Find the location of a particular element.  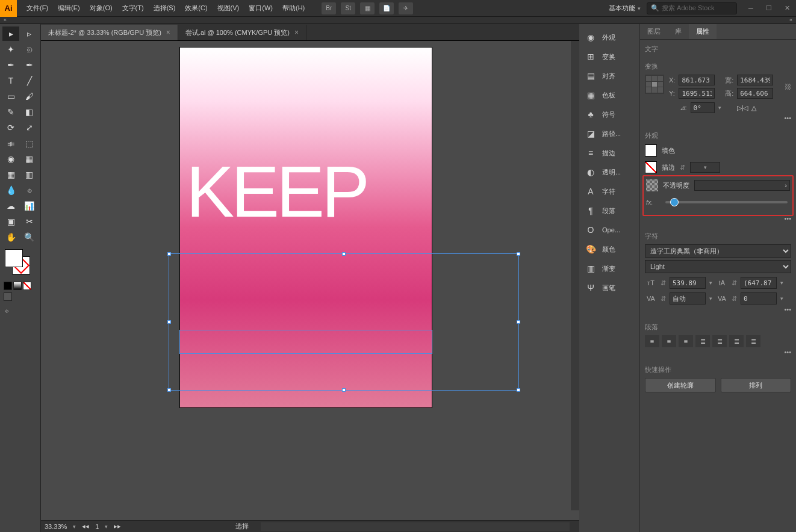

stock-search-input: 🔍 搜索 Adobe Stock is located at coordinates (692, 8).